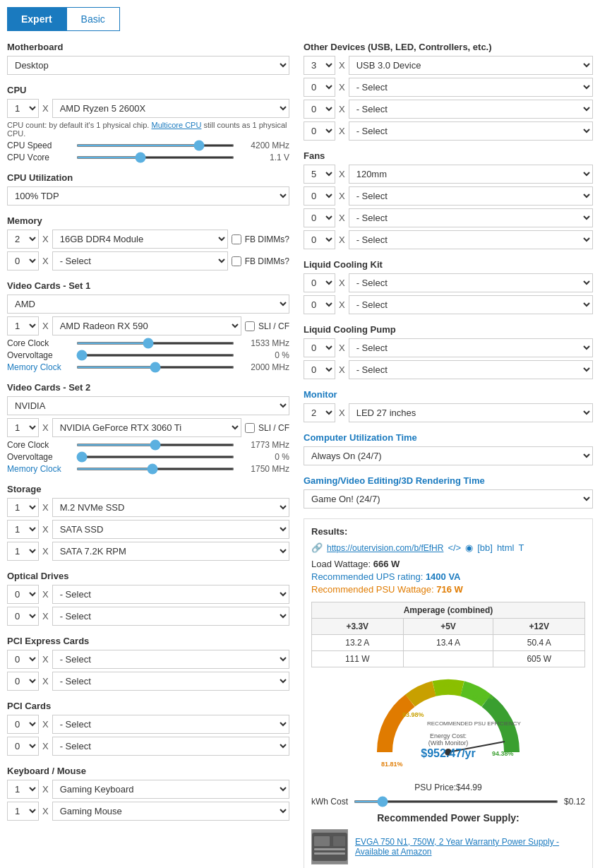 The width and height of the screenshot is (600, 868). I want to click on video-set1-section: Video Cards - Set 1 AMD 1 X AMD Radeon R…, so click(148, 326).